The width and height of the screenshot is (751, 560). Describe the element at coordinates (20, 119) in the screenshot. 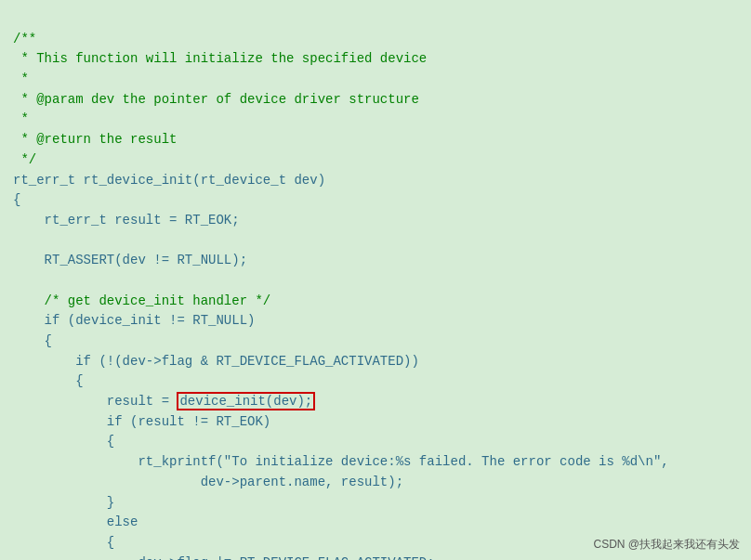

I see `line-5: *` at that location.